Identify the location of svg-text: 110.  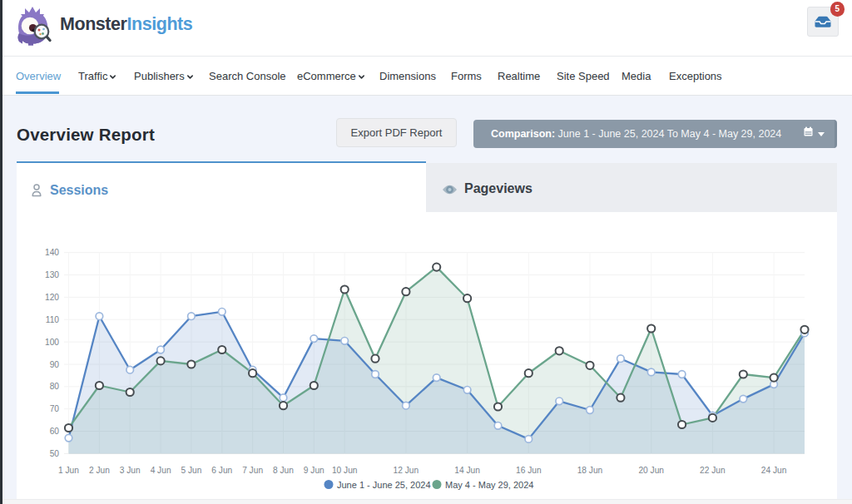
(53, 319).